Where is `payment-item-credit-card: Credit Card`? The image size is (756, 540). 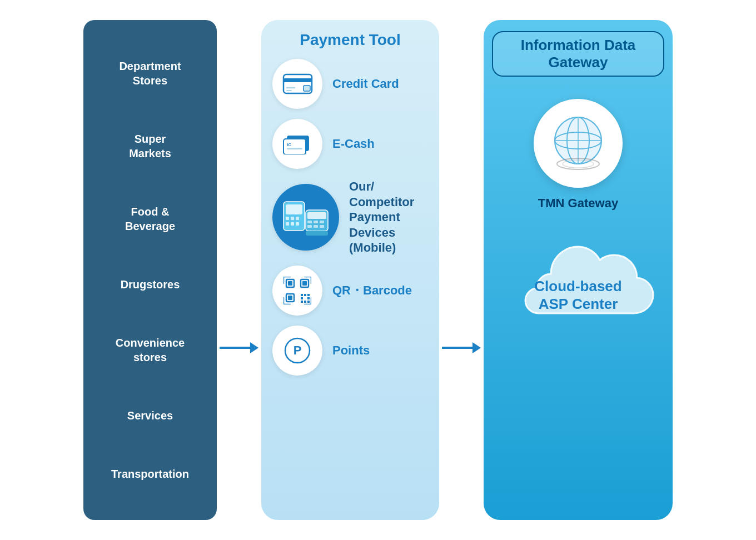 payment-item-credit-card: Credit Card is located at coordinates (336, 84).